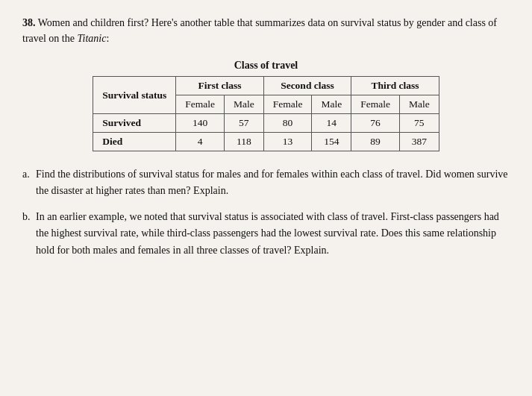  Describe the element at coordinates (200, 104) in the screenshot. I see `fc-female-header: Female` at that location.